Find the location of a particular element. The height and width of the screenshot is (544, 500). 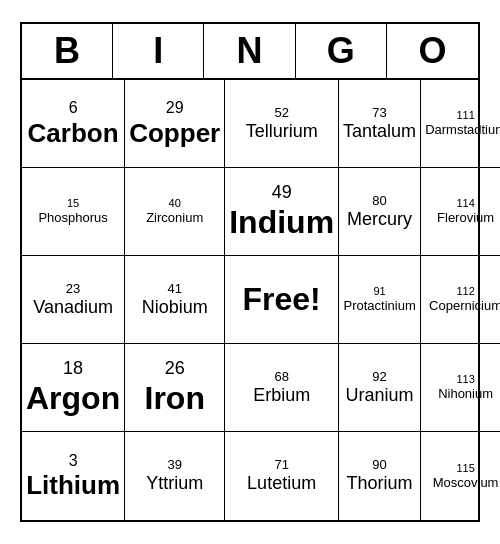

bingo-cell-23: 90Thorium is located at coordinates (380, 476).